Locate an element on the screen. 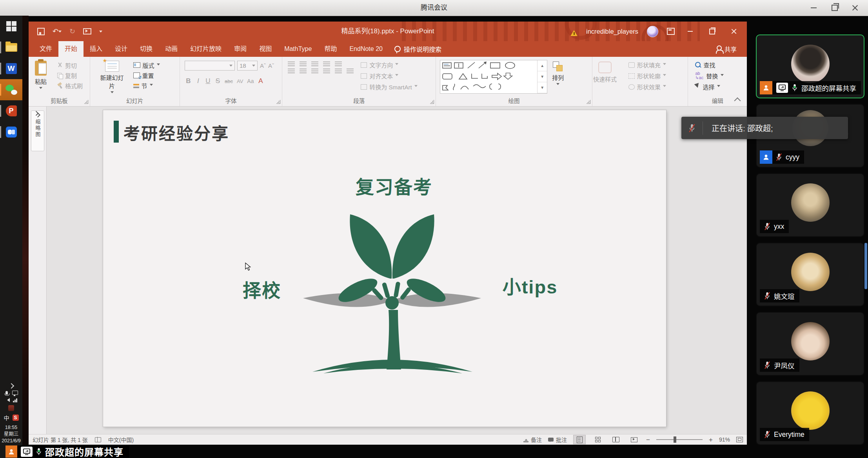 The image size is (868, 458). taskbar-item-powerpoint: P is located at coordinates (11, 111).